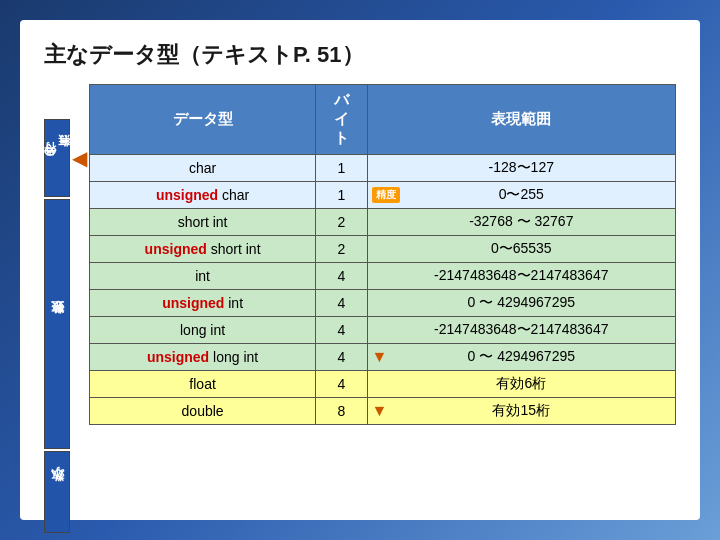  What do you see at coordinates (383, 358) in the screenshot?
I see `table-row: unsigned long int 4 ▼ 0 〜 4294967295` at bounding box center [383, 358].